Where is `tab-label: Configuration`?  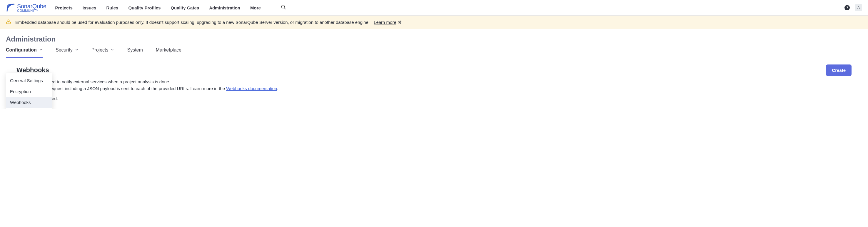
tab-label: Configuration is located at coordinates (21, 50).